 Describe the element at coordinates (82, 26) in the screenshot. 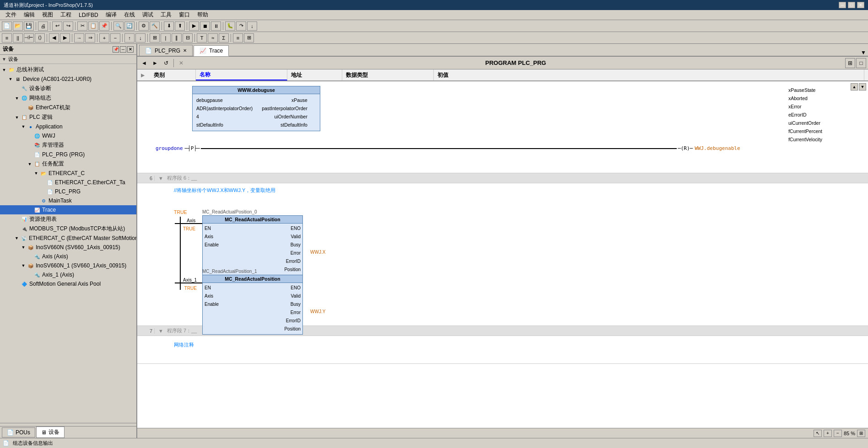

I see `cut-button: ✂` at that location.